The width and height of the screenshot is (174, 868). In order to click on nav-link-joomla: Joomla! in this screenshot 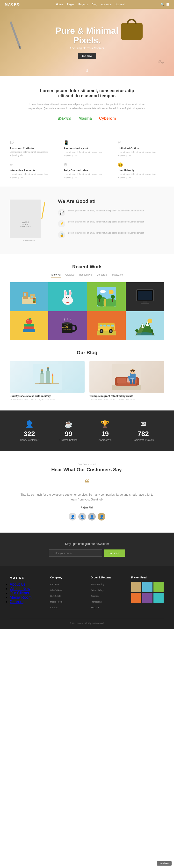, I will do `click(120, 4)`.